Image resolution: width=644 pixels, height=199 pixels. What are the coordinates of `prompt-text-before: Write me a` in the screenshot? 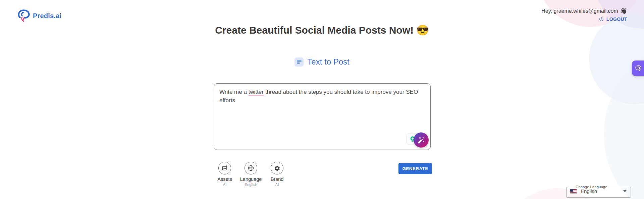 It's located at (234, 92).